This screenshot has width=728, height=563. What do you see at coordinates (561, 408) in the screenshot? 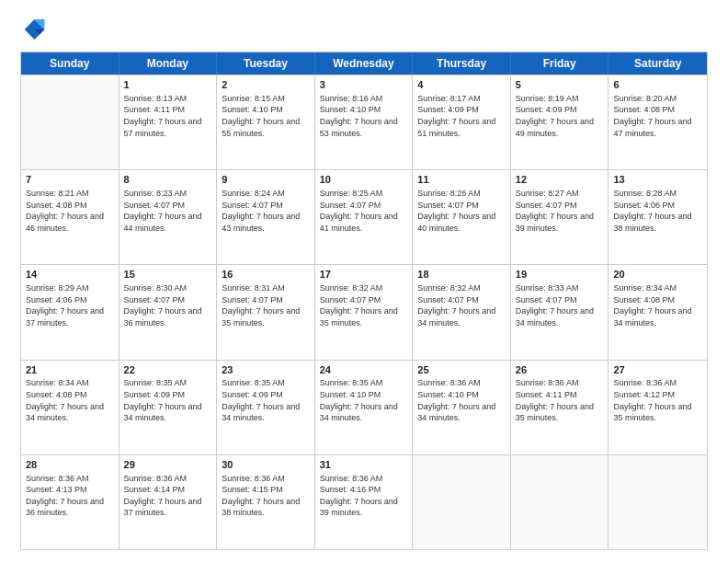
I see `day-cell-26: 26Sunrise: 8:36 AMSunset: 4:11 PMDayligh…` at bounding box center [561, 408].